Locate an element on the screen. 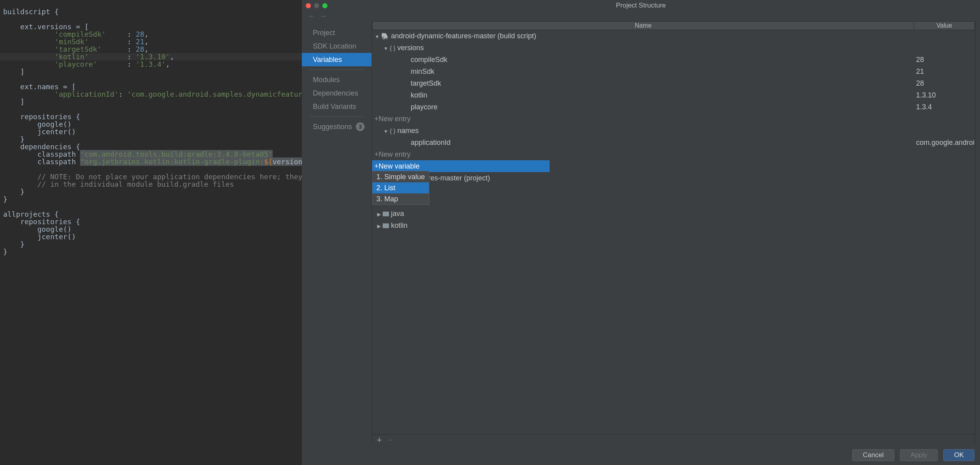 The width and height of the screenshot is (980, 465). code-line: 'compileSdk' : 28, is located at coordinates (151, 34).